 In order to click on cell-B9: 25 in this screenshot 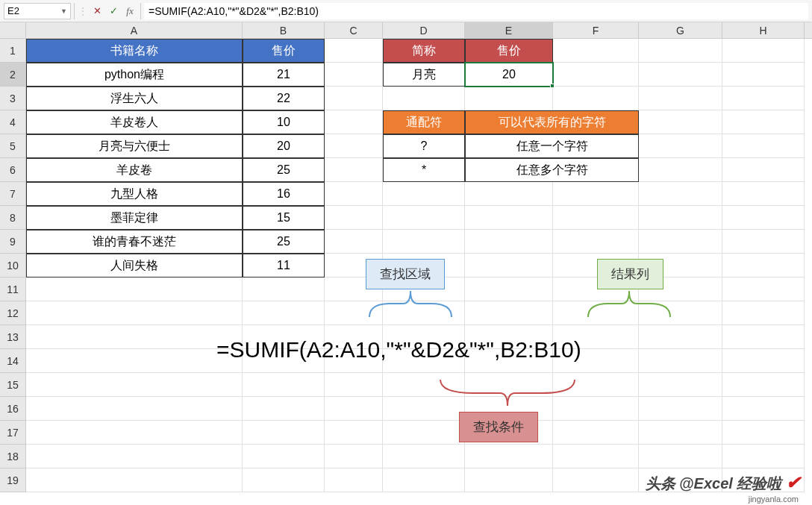, I will do `click(284, 242)`.